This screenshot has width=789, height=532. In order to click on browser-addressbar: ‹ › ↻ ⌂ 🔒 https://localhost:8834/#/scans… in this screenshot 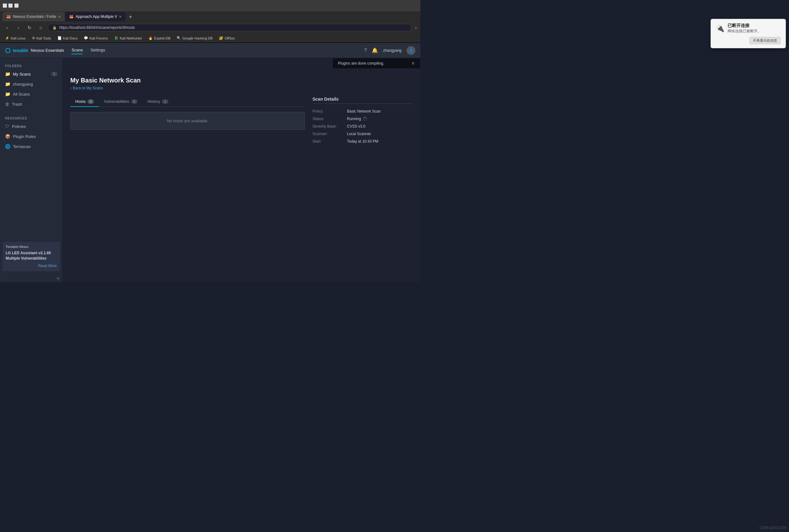, I will do `click(210, 28)`.